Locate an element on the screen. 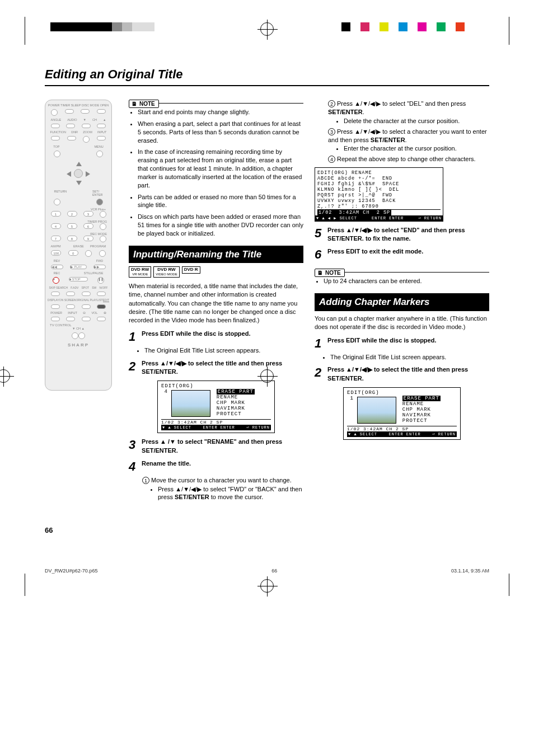 This screenshot has width=534, height=756. page-number: 66 is located at coordinates (267, 530).